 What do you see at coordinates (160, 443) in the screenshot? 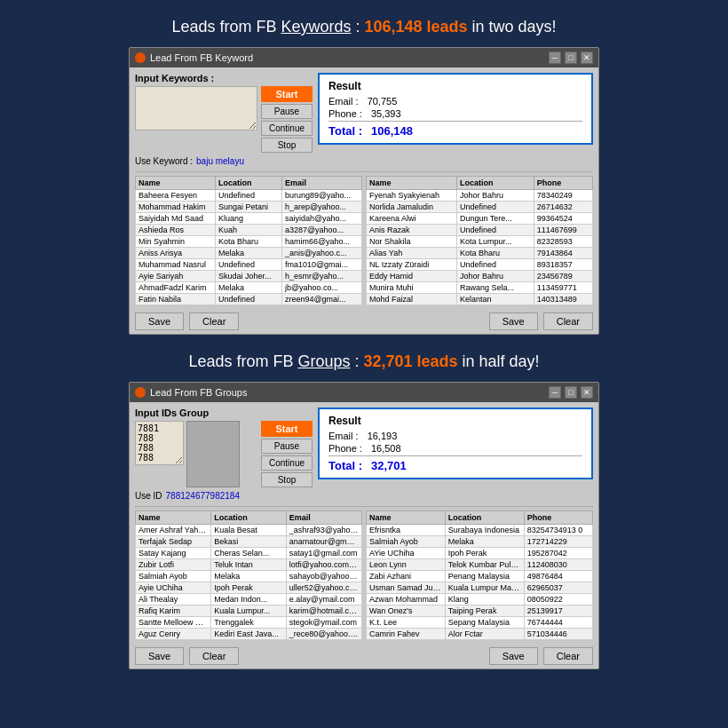
I see `ids-input: 7881 788 788 788` at bounding box center [160, 443].